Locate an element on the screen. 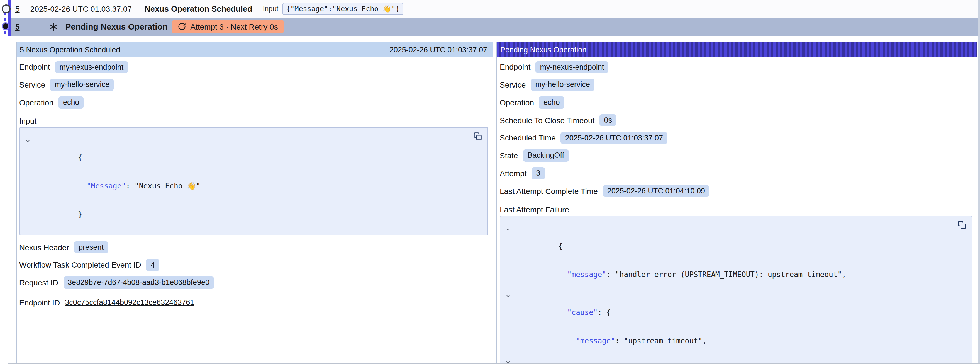  field-row-request-id: Request ID 3e829b7e-7d67-4b08-aad3-b1e86… is located at coordinates (255, 283).